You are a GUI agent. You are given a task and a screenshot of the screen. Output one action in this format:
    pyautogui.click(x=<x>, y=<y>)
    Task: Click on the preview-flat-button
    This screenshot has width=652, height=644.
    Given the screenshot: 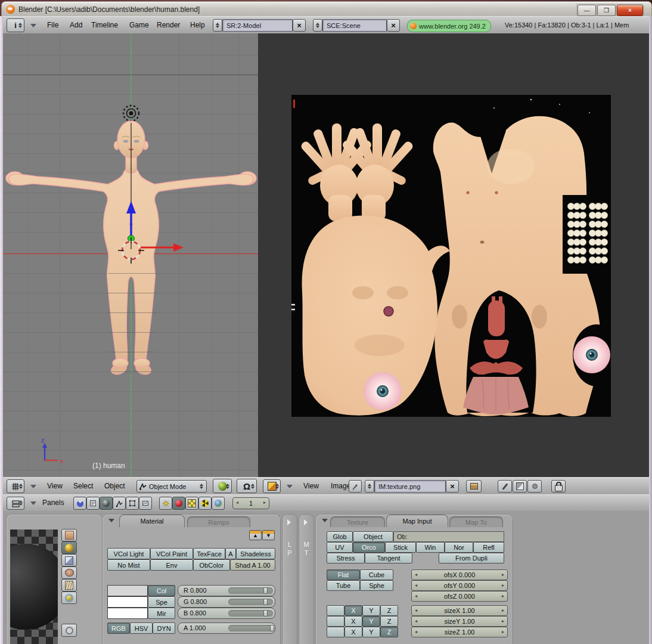 What is the action you would take?
    pyautogui.click(x=69, y=535)
    